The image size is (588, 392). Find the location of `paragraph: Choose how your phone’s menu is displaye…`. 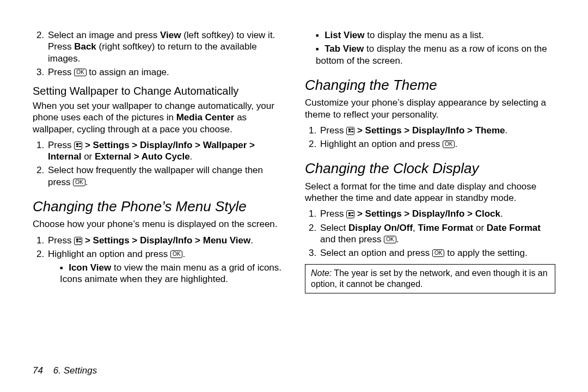

paragraph: Choose how your phone’s menu is displaye… is located at coordinates (158, 224).